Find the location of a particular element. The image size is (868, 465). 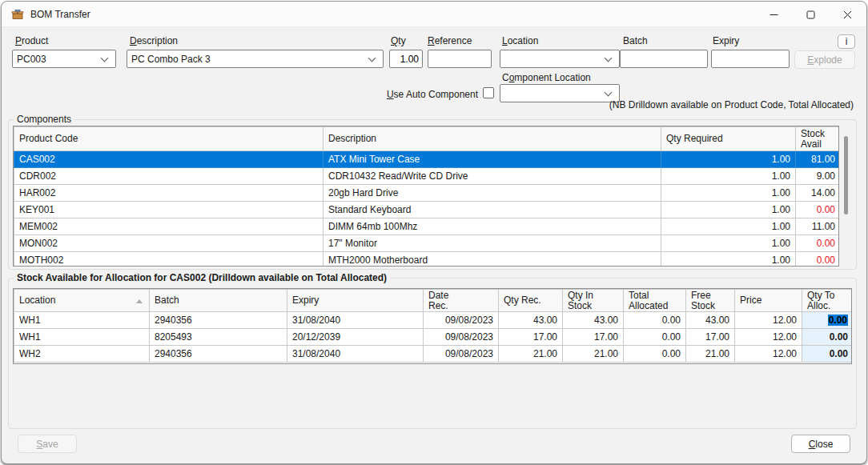

qty-input is located at coordinates (406, 59).